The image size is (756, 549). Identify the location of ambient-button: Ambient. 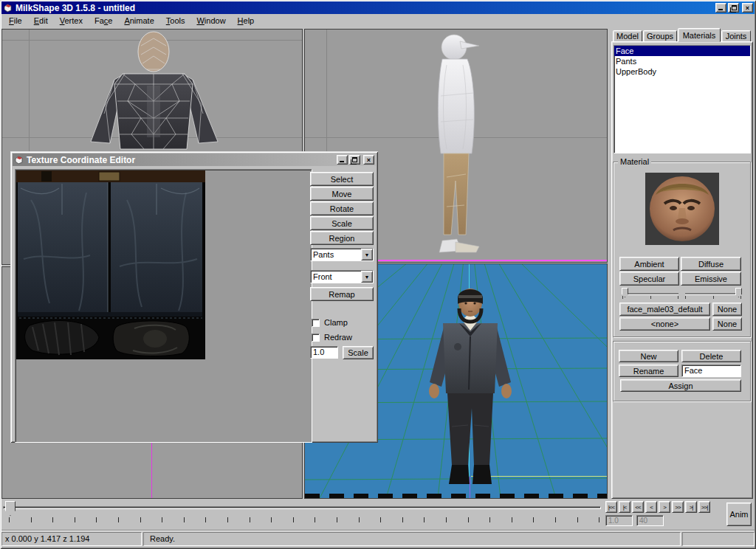
(650, 264).